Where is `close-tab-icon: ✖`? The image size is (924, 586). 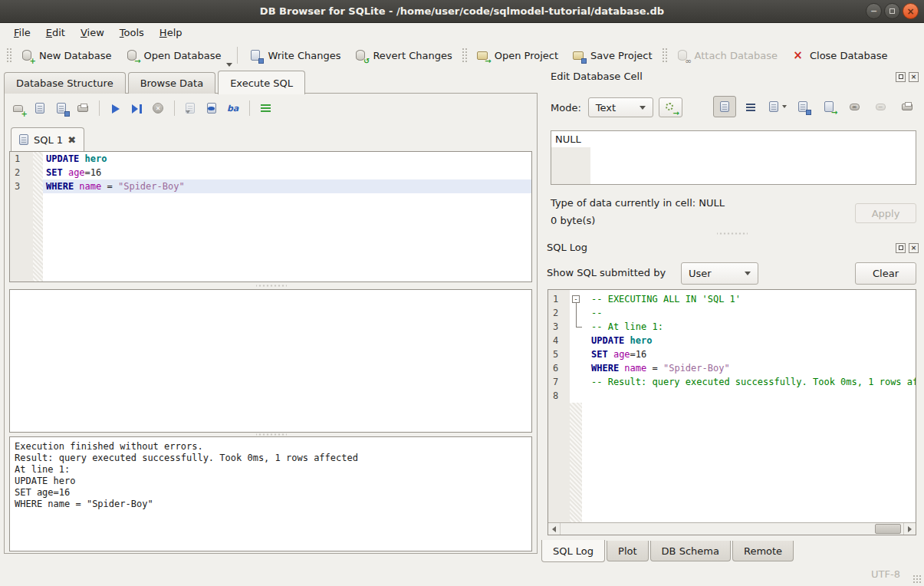
close-tab-icon: ✖ is located at coordinates (72, 140).